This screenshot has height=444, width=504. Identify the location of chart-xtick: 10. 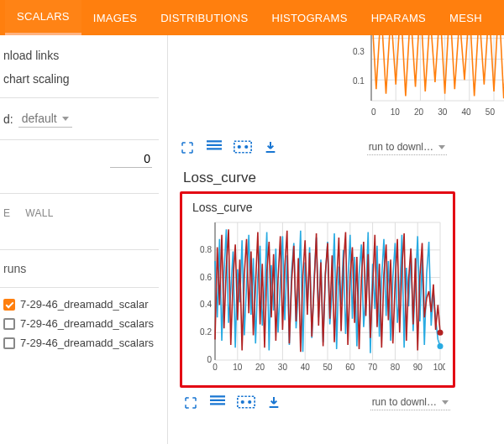
(395, 112).